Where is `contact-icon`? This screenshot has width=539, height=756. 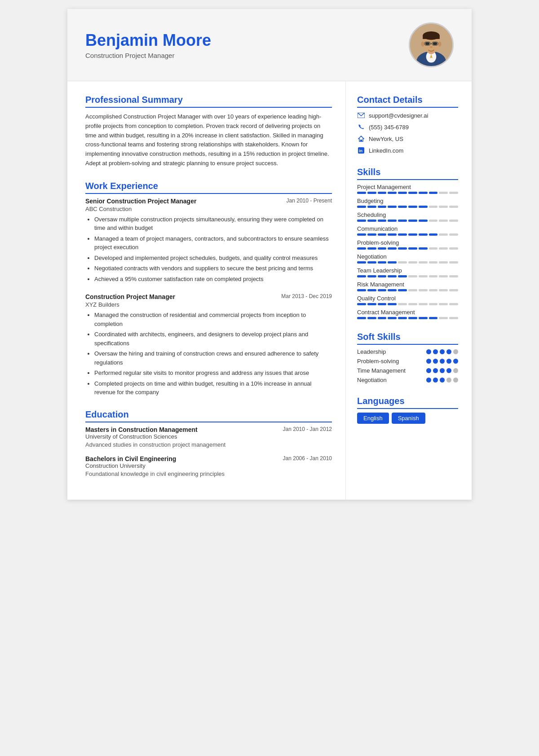 contact-icon is located at coordinates (361, 115).